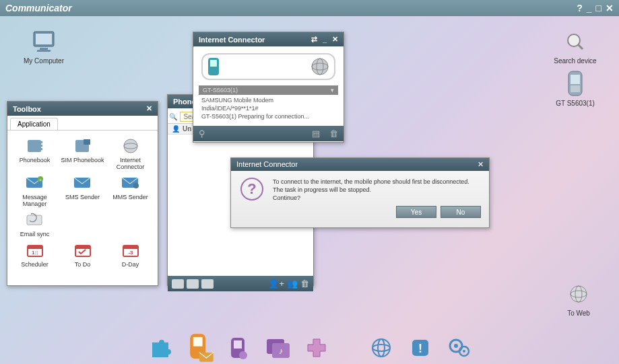 Image resolution: width=619 pixels, height=364 pixels. What do you see at coordinates (360, 192) in the screenshot?
I see `confirm-dialog: Internet Connector ✕ ? To connect to the…` at bounding box center [360, 192].